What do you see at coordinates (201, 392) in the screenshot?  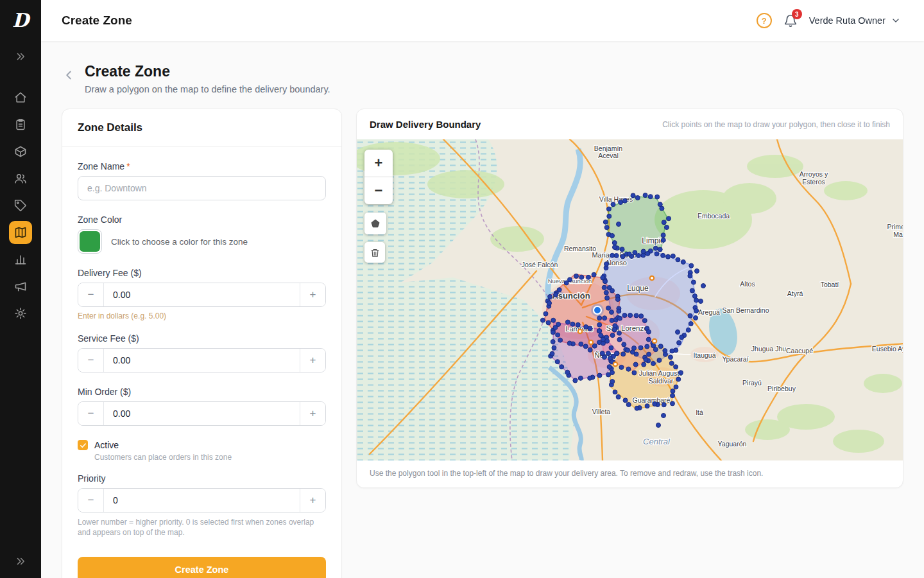 I see `min-order-label: Min Order ($)` at bounding box center [201, 392].